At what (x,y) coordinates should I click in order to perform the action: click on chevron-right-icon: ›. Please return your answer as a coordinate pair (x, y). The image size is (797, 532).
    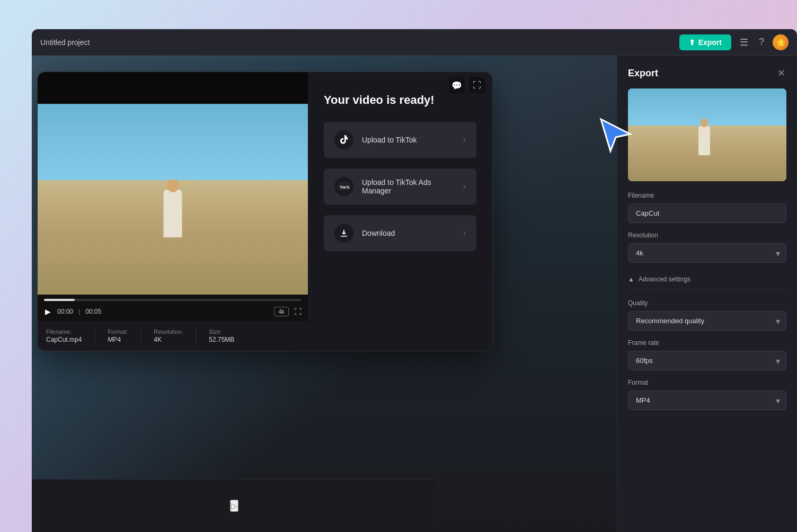
    Looking at the image, I should click on (464, 140).